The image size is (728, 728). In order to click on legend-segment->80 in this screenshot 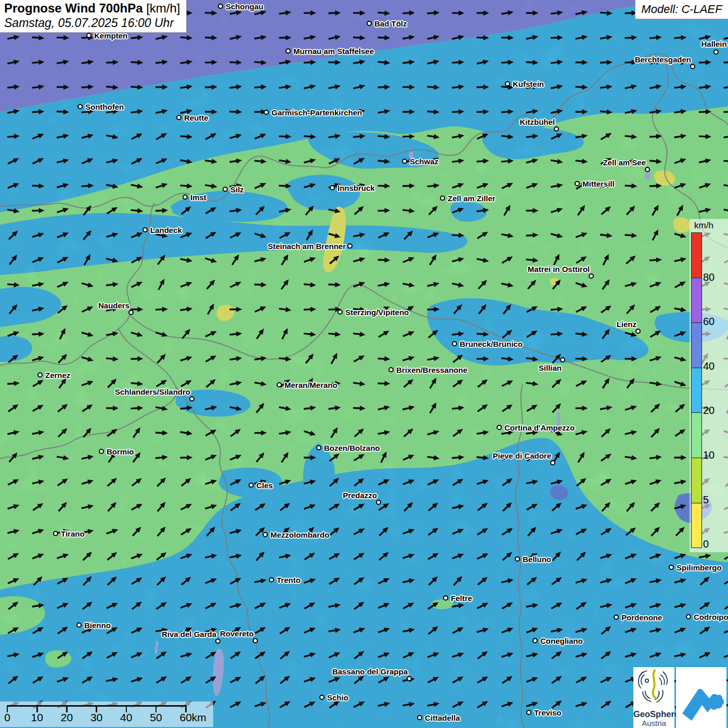, I will do `click(697, 256)`.